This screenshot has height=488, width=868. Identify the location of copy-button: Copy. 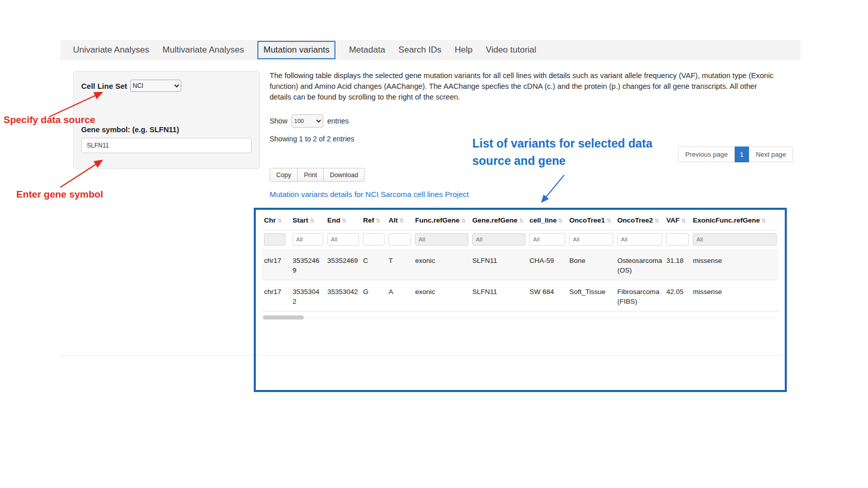
(284, 175).